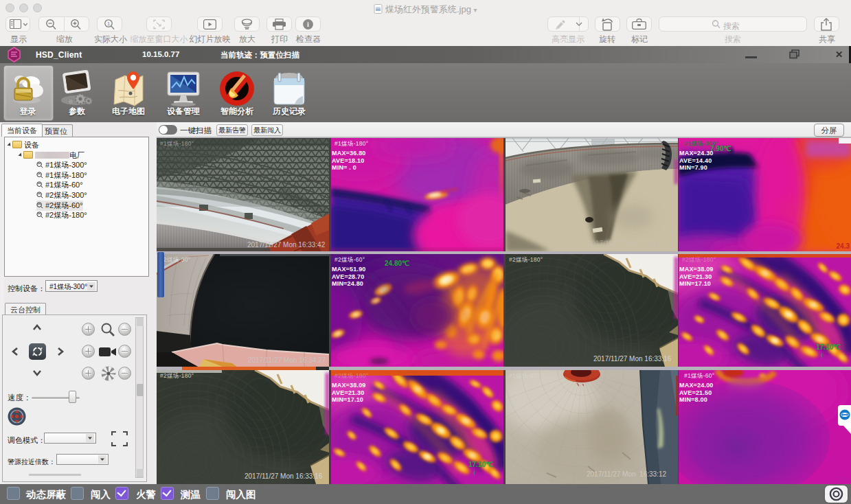 The height and width of the screenshot is (504, 851). What do you see at coordinates (109, 23) in the screenshot?
I see `svg-text: 1` at bounding box center [109, 23].